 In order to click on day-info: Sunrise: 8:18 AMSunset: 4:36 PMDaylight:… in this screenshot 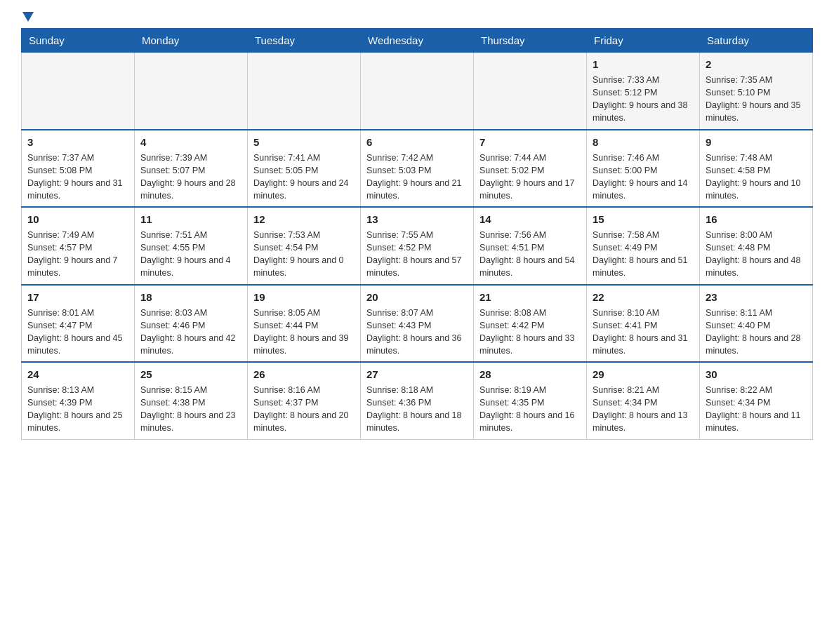, I will do `click(417, 410)`.